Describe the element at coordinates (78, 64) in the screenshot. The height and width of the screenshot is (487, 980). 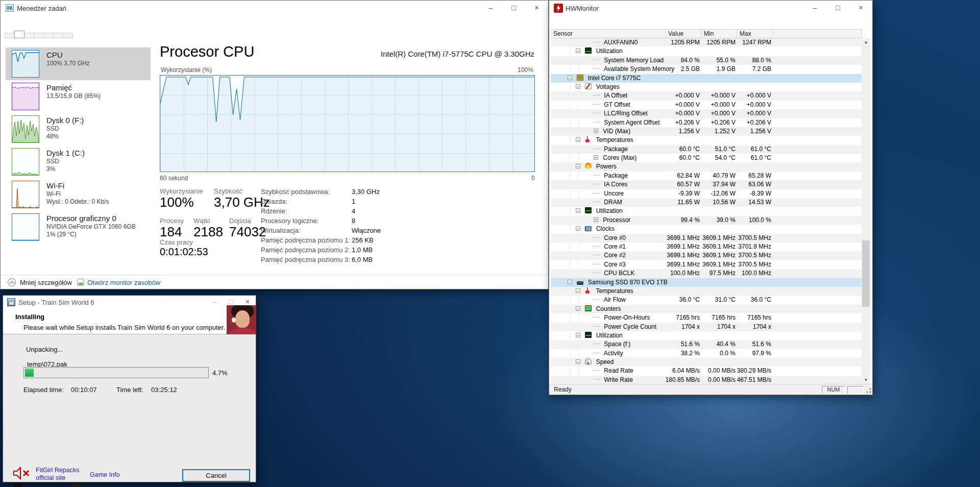
I see `sidebar-item-cpu: CPU 100% 3,70 GHz` at that location.